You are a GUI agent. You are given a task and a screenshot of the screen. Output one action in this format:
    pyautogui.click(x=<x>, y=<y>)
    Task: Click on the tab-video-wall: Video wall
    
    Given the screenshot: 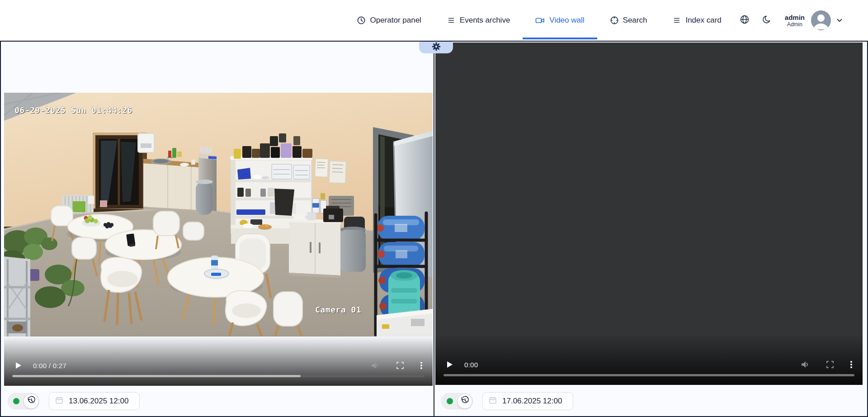 What is the action you would take?
    pyautogui.click(x=560, y=20)
    